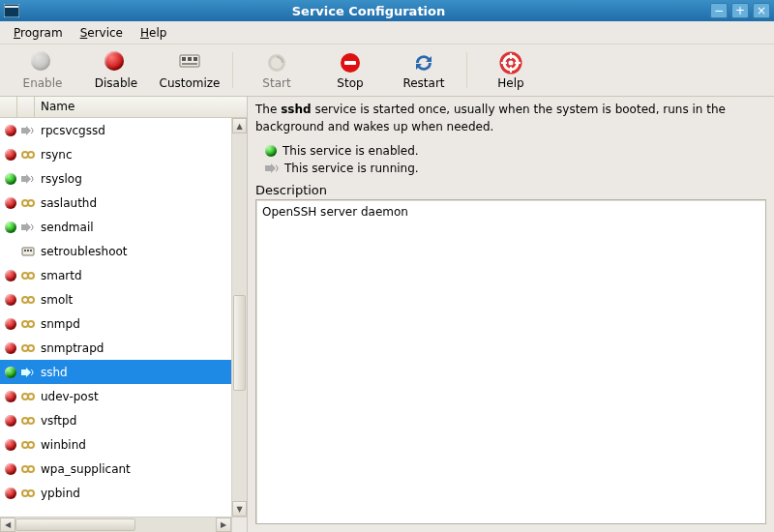  Describe the element at coordinates (116, 445) in the screenshot. I see `list-item: winbind` at that location.